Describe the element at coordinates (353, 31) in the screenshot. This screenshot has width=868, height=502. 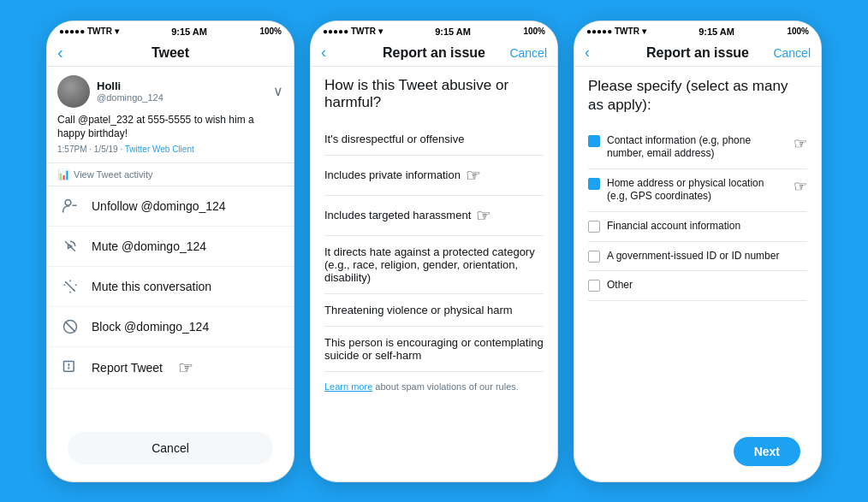
I see `carrier-signal-2: ●●●●● TWTR ▾` at that location.